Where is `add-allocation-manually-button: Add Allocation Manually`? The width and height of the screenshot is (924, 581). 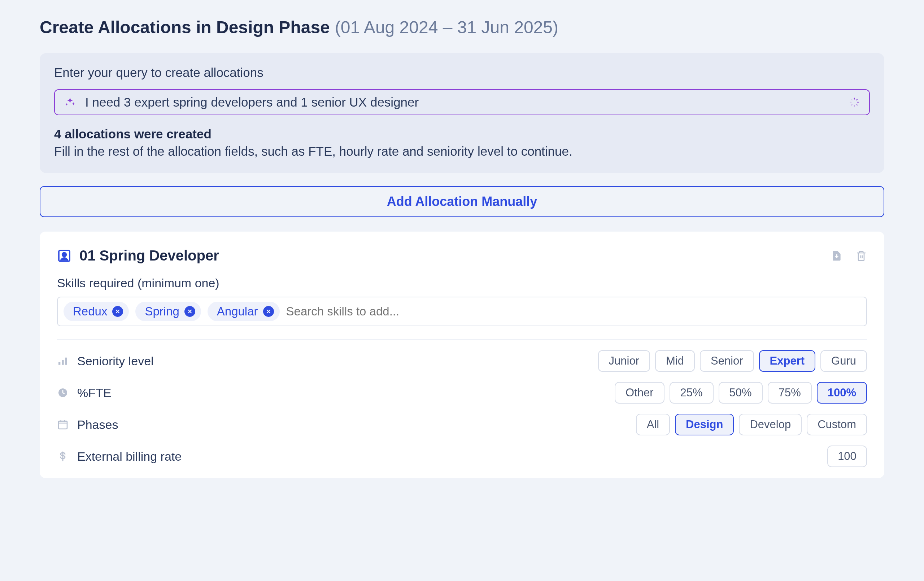
add-allocation-manually-button: Add Allocation Manually is located at coordinates (462, 202).